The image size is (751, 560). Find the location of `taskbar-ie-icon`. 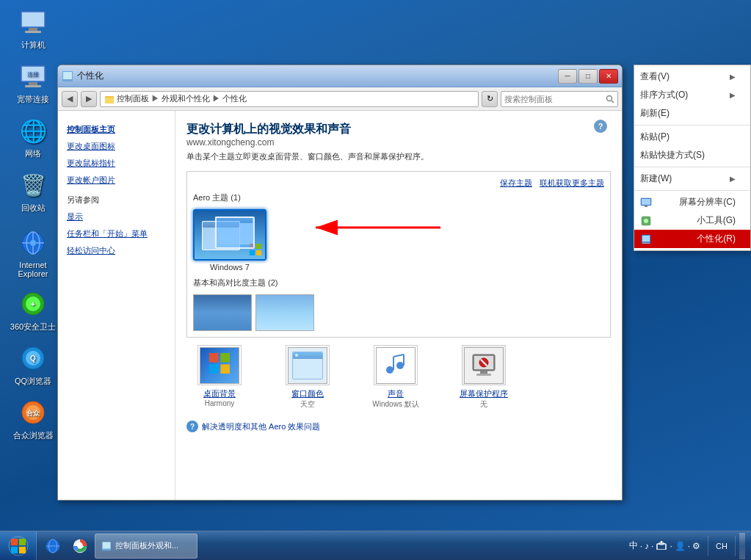

taskbar-ie-icon is located at coordinates (53, 546).